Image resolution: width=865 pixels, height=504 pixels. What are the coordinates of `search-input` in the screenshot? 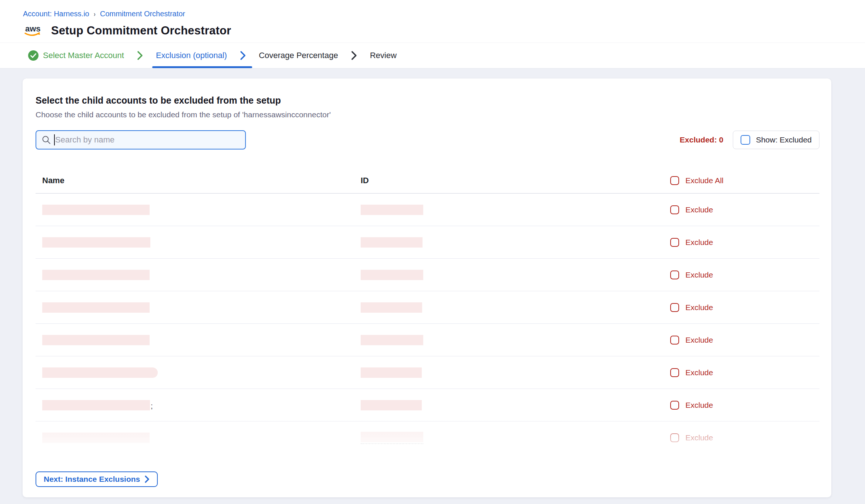 It's located at (147, 140).